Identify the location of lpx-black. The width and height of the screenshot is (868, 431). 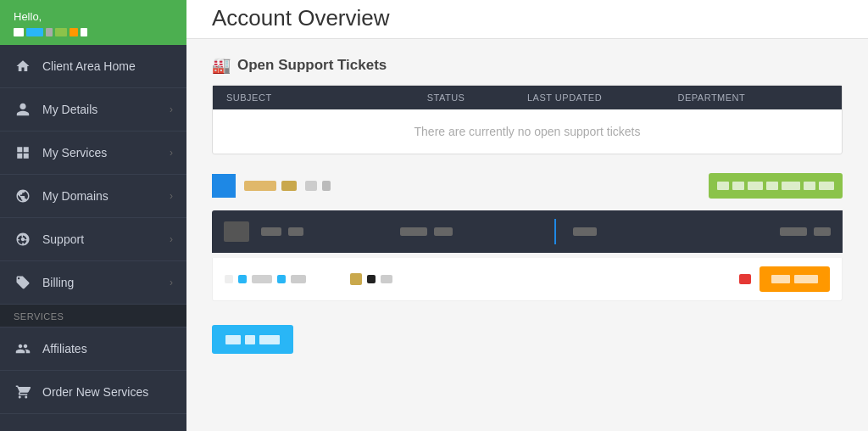
(371, 279).